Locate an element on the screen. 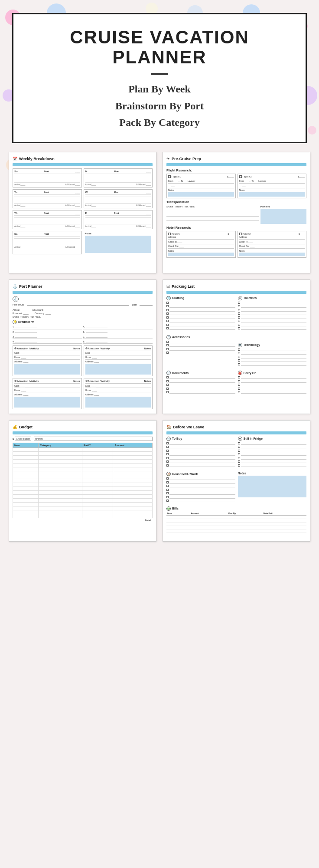 This screenshot has width=319, height=868. precruise-blue-bar is located at coordinates (237, 165).